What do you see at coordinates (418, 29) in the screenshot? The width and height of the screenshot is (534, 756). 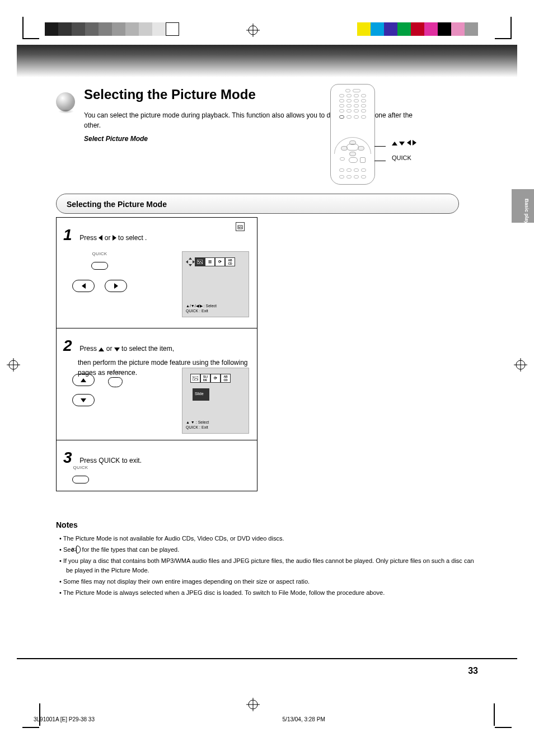 I see `color-swatches` at bounding box center [418, 29].